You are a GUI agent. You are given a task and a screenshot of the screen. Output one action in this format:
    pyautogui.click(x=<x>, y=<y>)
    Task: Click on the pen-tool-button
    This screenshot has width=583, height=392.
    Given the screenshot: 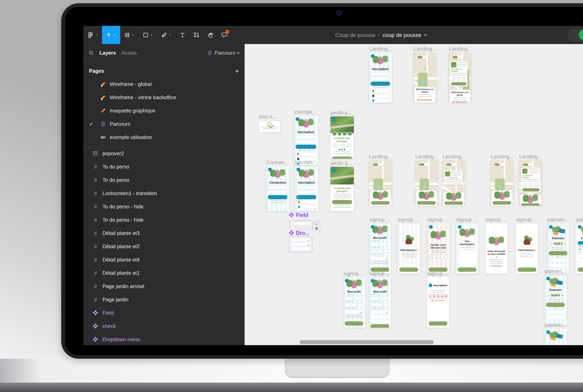 What is the action you would take?
    pyautogui.click(x=166, y=35)
    